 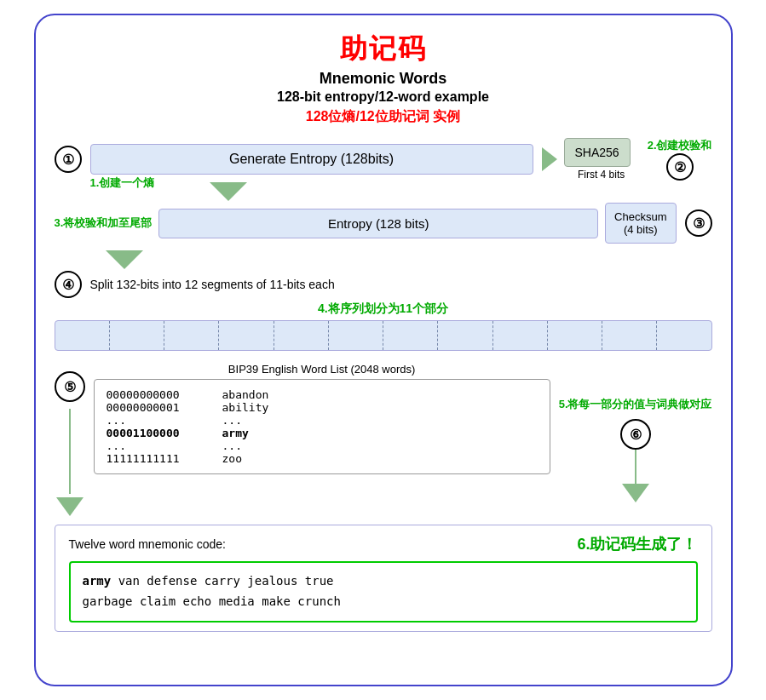 What do you see at coordinates (637, 544) in the screenshot?
I see `step6-label: 6.助记码生成了！` at bounding box center [637, 544].